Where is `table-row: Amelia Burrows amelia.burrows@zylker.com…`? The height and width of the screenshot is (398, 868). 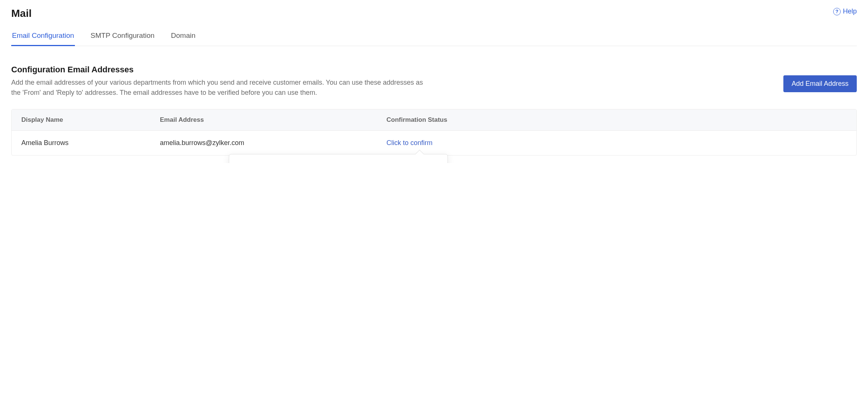
table-row: Amelia Burrows amelia.burrows@zylker.com… is located at coordinates (434, 143).